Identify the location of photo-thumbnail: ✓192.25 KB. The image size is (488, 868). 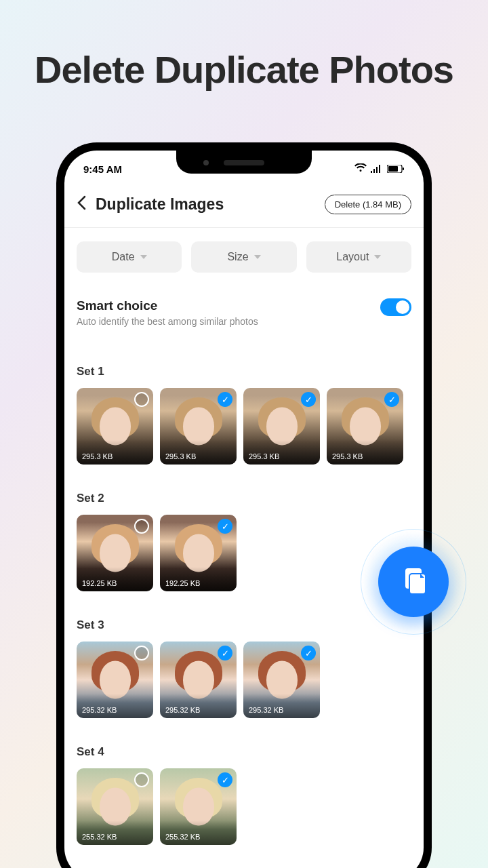
(198, 553).